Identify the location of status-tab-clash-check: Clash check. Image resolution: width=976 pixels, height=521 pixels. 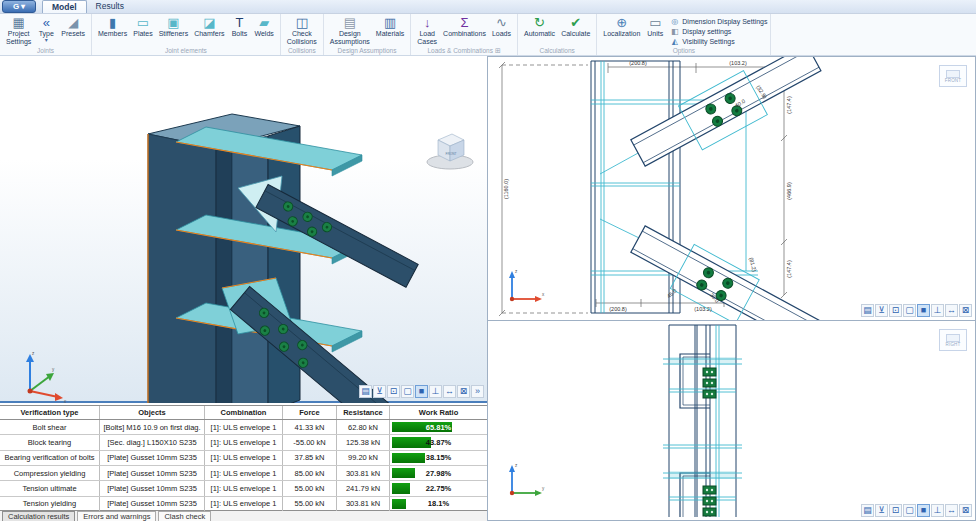
(184, 516).